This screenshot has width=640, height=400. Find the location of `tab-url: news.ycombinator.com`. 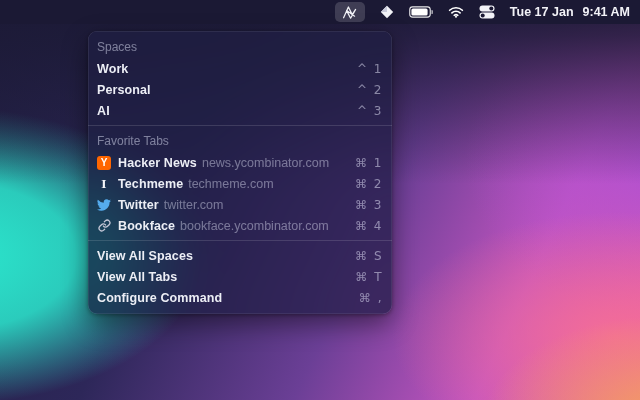

tab-url: news.ycombinator.com is located at coordinates (266, 163).